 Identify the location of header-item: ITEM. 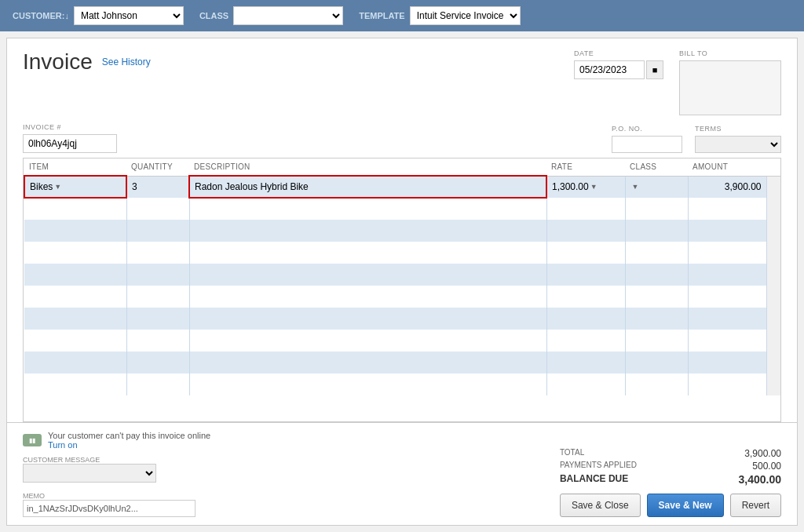
(75, 167).